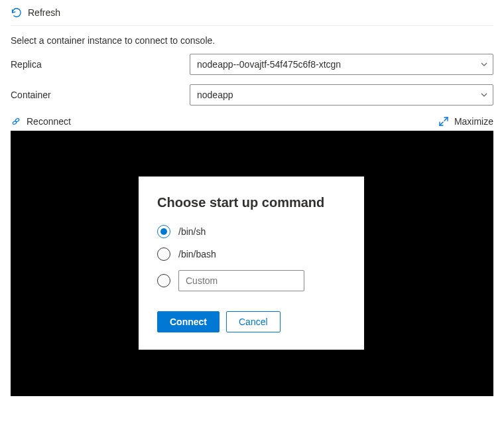 This screenshot has width=504, height=426. Describe the element at coordinates (252, 40) in the screenshot. I see `intro-text: Select a container instance to connect t…` at that location.